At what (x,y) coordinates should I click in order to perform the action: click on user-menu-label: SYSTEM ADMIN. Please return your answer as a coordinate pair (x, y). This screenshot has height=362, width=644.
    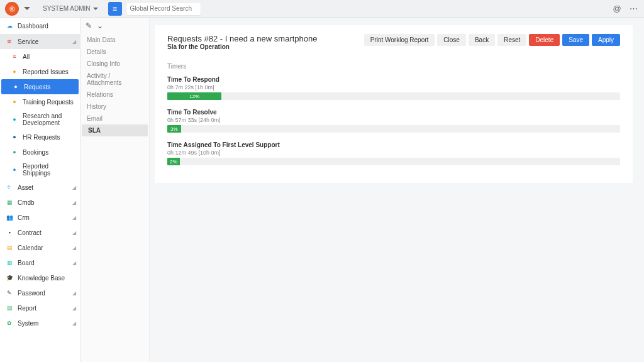
    Looking at the image, I should click on (67, 9).